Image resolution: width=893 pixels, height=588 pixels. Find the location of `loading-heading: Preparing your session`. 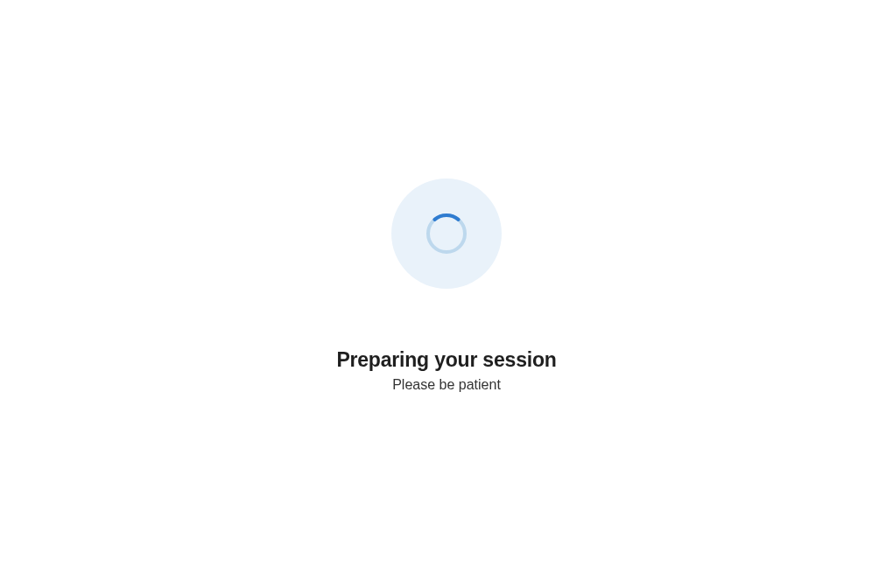

loading-heading: Preparing your session is located at coordinates (446, 360).